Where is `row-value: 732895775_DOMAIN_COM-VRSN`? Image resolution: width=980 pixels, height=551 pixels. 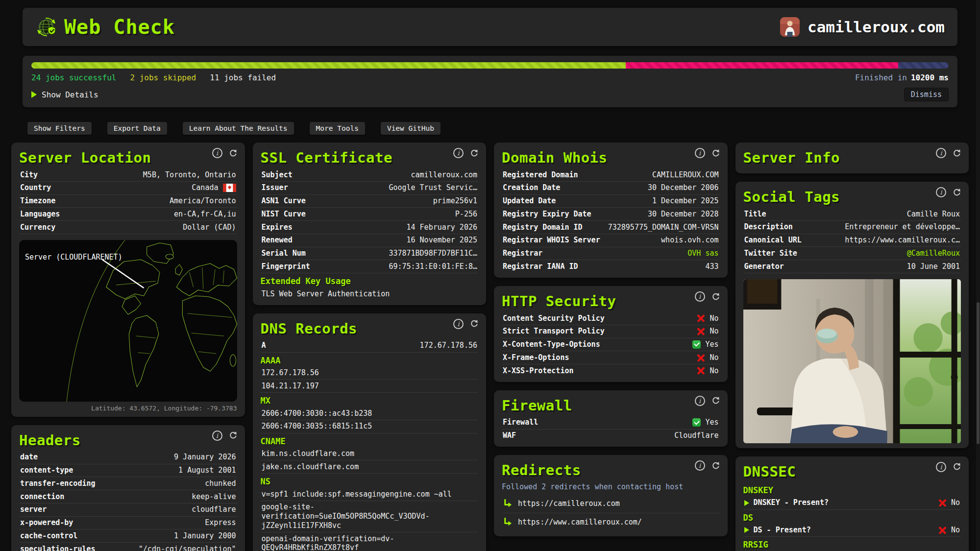 row-value: 732895775_DOMAIN_COM-VRSN is located at coordinates (663, 227).